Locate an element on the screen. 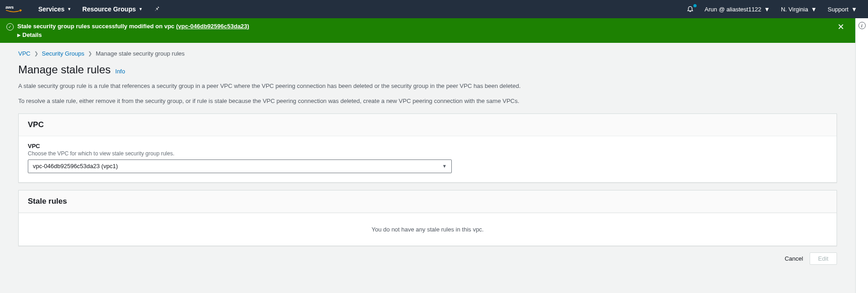  flash-vpc-link: (vpc-046db92596c53da23) is located at coordinates (212, 26).